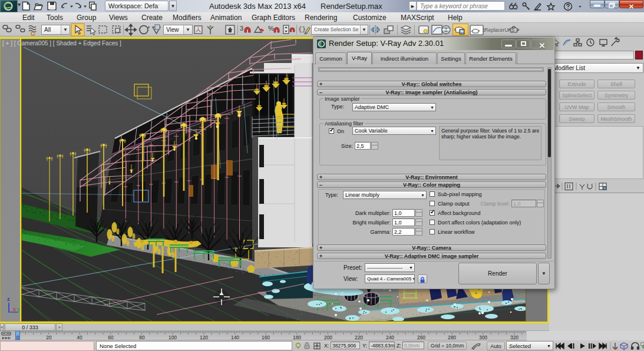 The height and width of the screenshot is (351, 644). Describe the element at coordinates (49, 337) in the screenshot. I see `svg-text: 20` at that location.